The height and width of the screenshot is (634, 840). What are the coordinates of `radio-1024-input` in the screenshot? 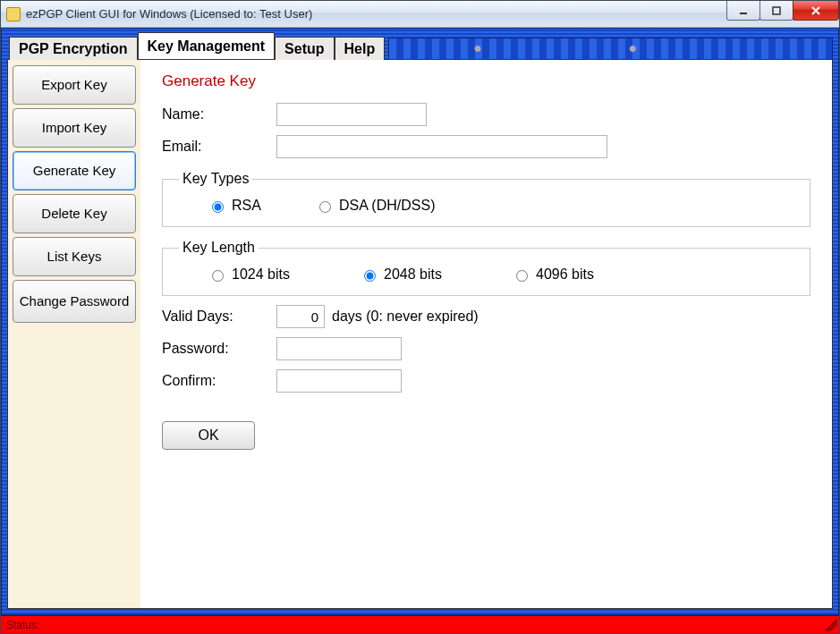 It's located at (218, 275).